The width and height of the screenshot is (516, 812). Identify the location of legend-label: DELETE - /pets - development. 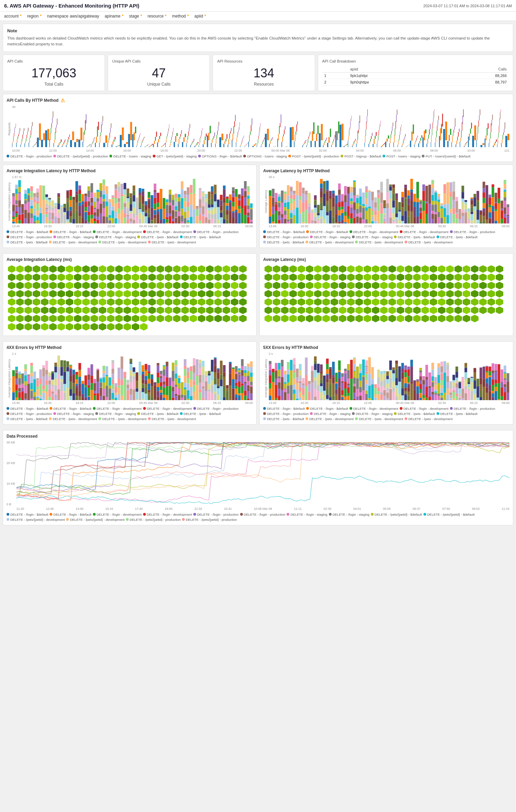
(75, 242).